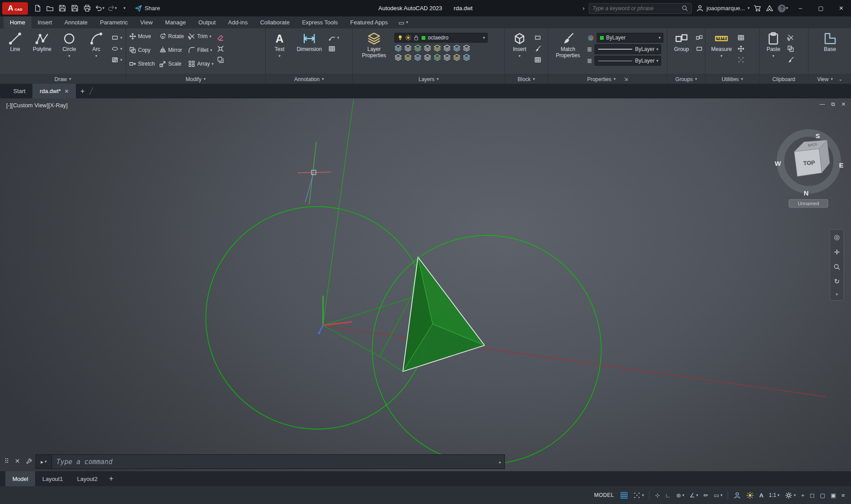 The height and width of the screenshot is (504, 851). Describe the element at coordinates (841, 8) in the screenshot. I see `window-close-button: ✕` at that location.